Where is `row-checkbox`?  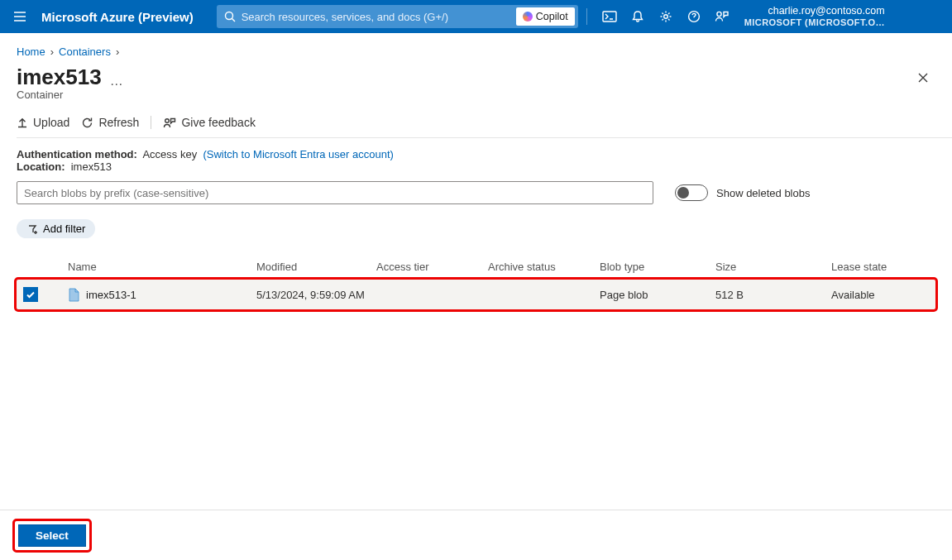
row-checkbox is located at coordinates (31, 294).